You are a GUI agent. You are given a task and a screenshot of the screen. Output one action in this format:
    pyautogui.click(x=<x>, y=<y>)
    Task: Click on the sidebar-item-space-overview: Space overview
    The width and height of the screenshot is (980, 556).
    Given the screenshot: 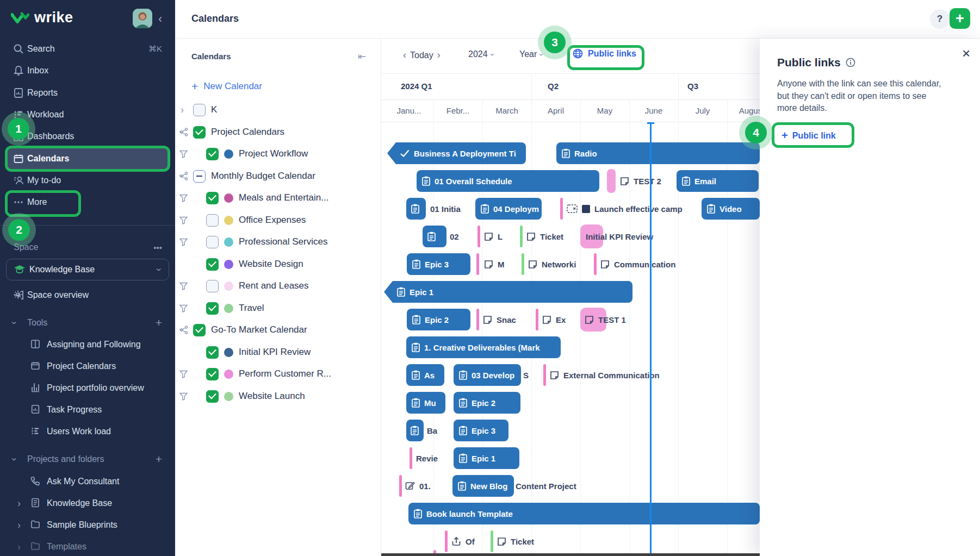 What is the action you would take?
    pyautogui.click(x=88, y=295)
    